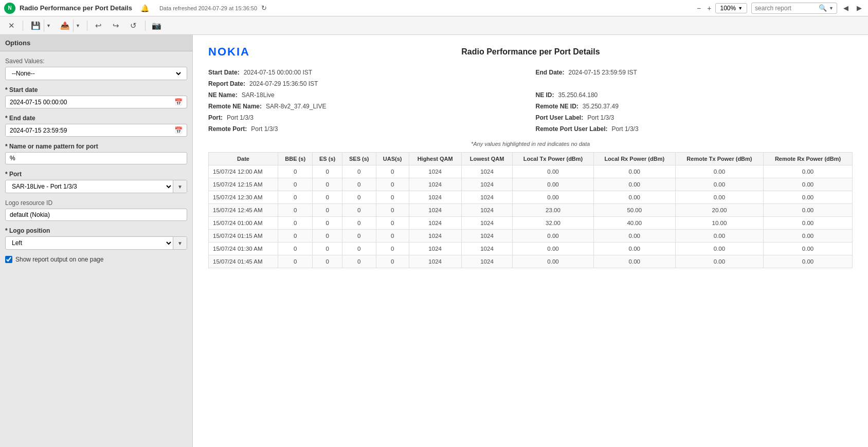 This screenshot has height=447, width=868. Describe the element at coordinates (70, 26) in the screenshot. I see `export-split-button: 📤 ▼` at that location.